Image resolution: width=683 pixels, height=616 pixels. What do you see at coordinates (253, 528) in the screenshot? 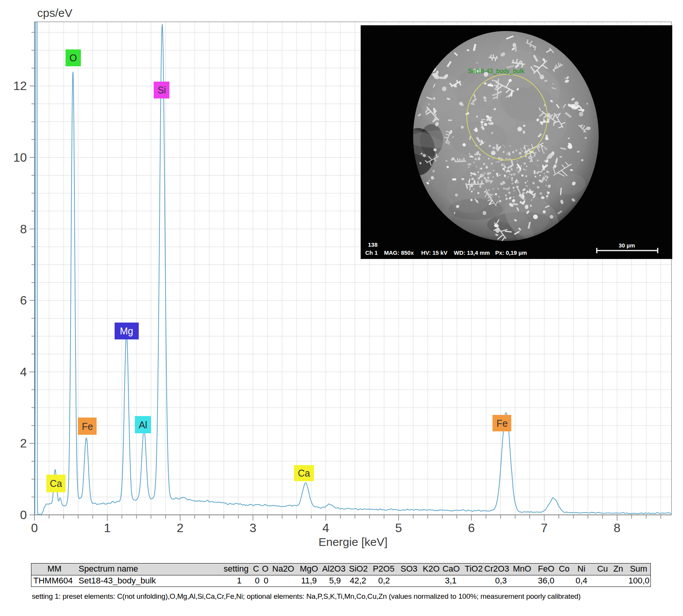
I see `svg-text: 3` at bounding box center [253, 528].